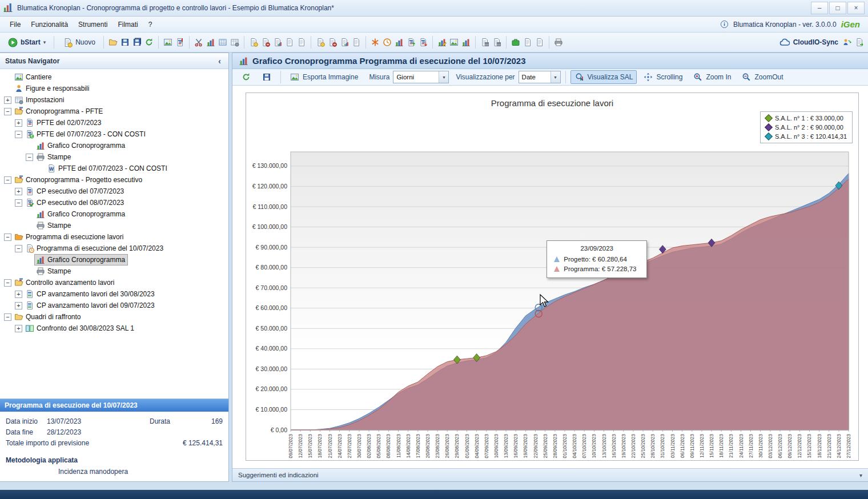 This screenshot has height=499, width=868. I want to click on zoom-in-button: Zoom In, so click(712, 77).